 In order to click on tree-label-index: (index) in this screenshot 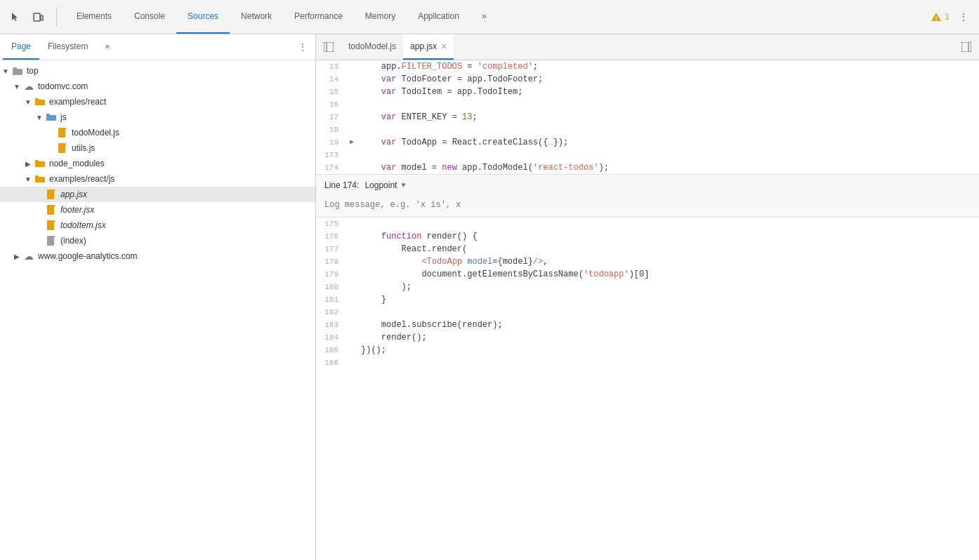, I will do `click(73, 241)`.